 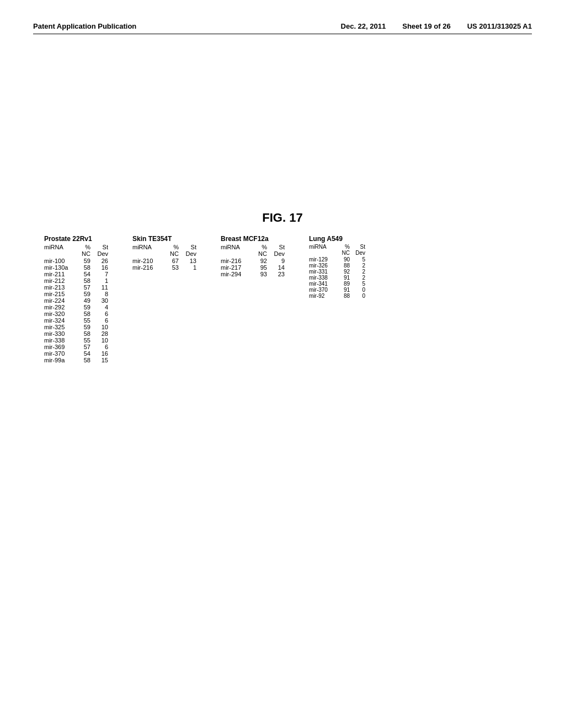 I want to click on group-breast: Breast MCF12amiRNA% NCSt Devmir-216929mi…, so click(x=254, y=299).